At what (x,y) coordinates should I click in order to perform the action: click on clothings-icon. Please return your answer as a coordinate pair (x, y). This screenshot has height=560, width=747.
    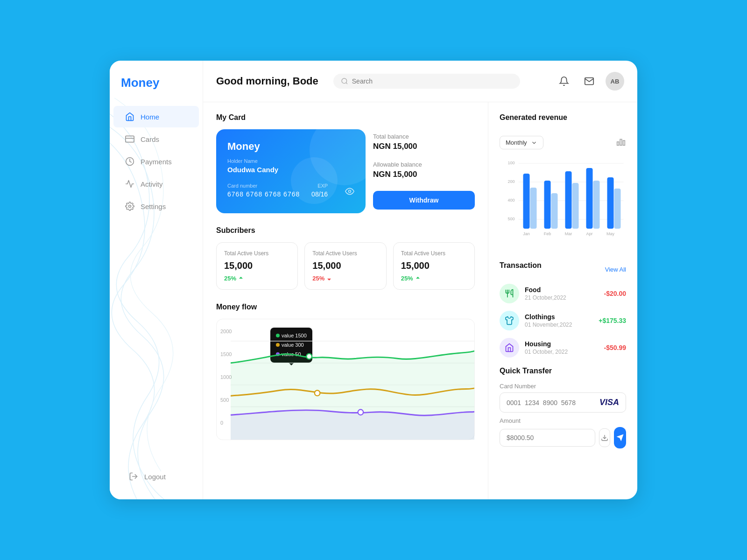
    Looking at the image, I should click on (509, 321).